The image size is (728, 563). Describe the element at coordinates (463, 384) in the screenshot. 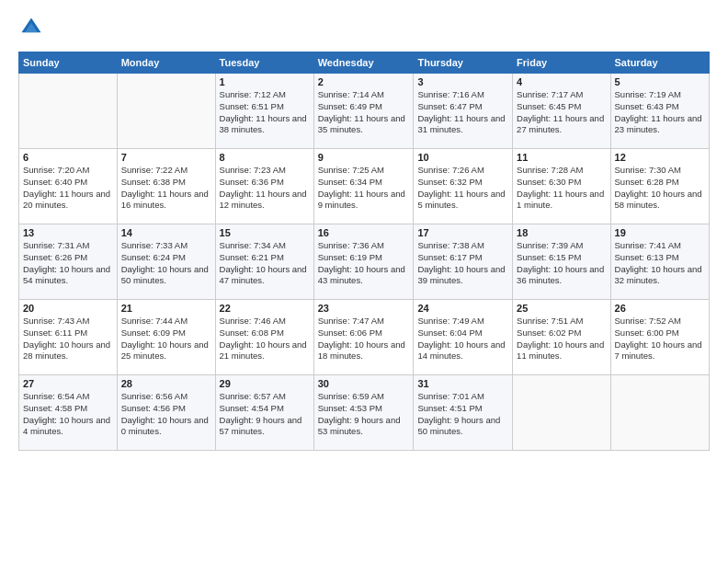

I see `day-number: 31` at that location.